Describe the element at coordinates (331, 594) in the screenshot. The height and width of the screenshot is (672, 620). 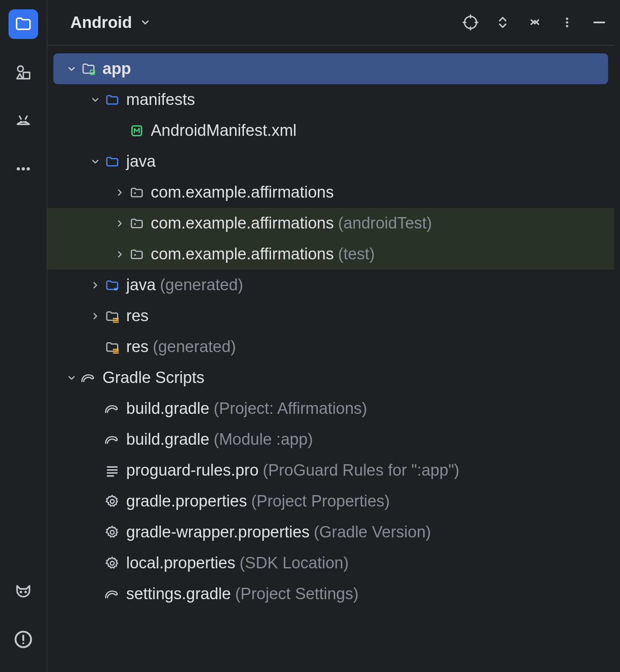
I see `tree-node-settings-gradle: settings.gradle (Project Settings)` at that location.